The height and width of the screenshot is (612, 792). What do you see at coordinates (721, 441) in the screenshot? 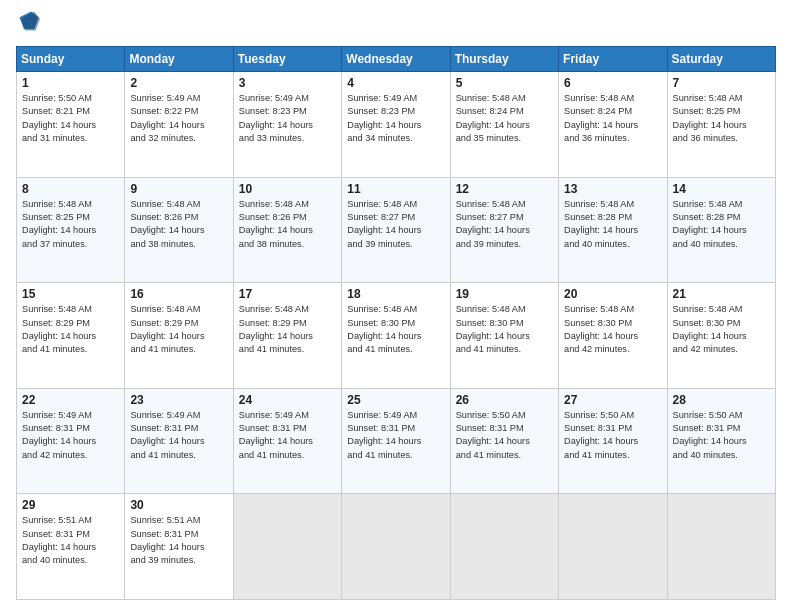
I see `cal-cell: 28Sunrise: 5:50 AM Sunset: 8:31 PM Dayli…` at bounding box center [721, 441].